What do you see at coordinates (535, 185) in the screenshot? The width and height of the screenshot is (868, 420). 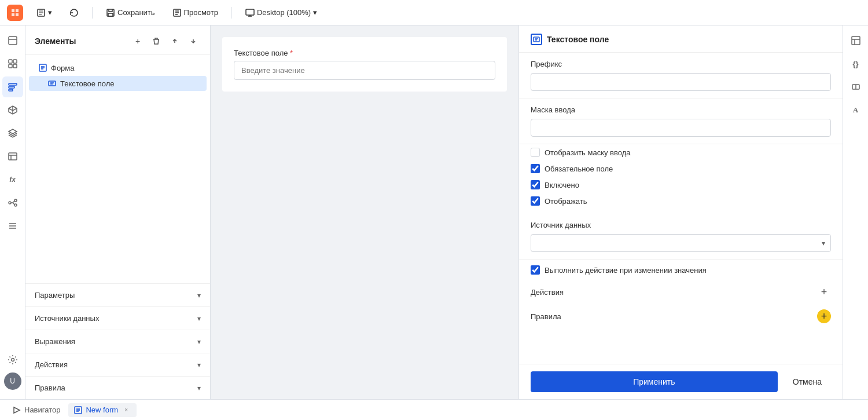 I see `enabled-checkbox` at bounding box center [535, 185].